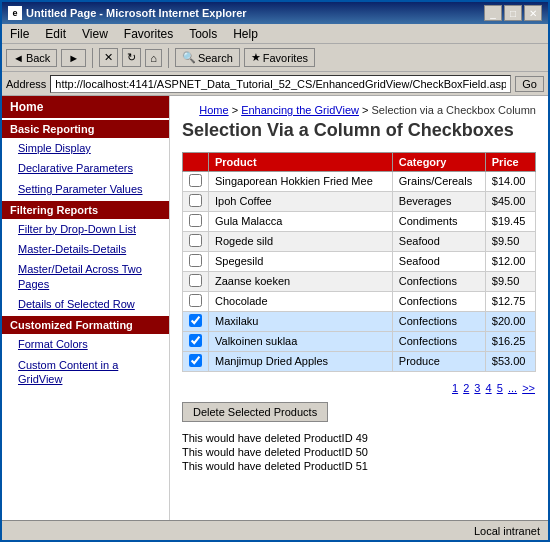 The height and width of the screenshot is (542, 550). Describe the element at coordinates (512, 388) in the screenshot. I see `page-ellipsis: ...` at that location.